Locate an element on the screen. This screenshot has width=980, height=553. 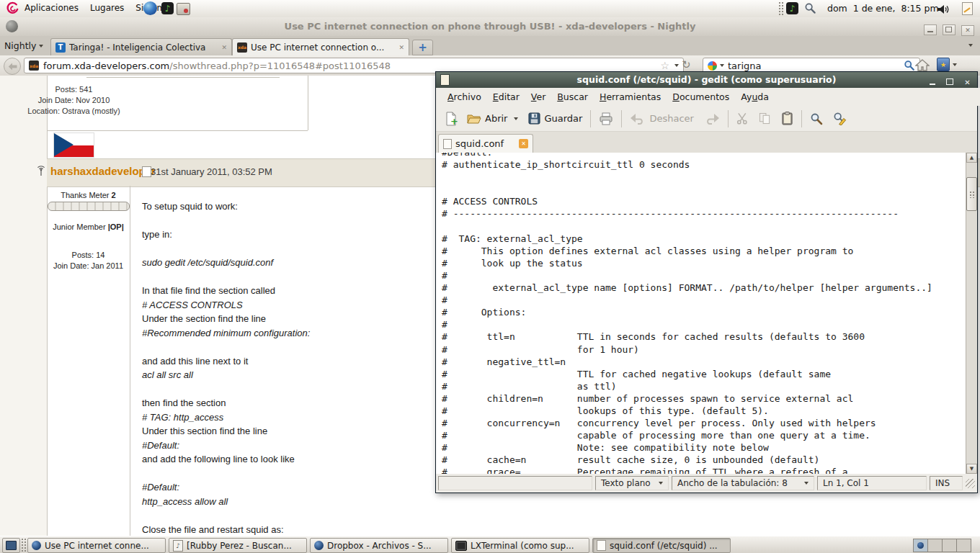
browser-titlebar: Use PC internet connection on phone thro… is located at coordinates (490, 27).